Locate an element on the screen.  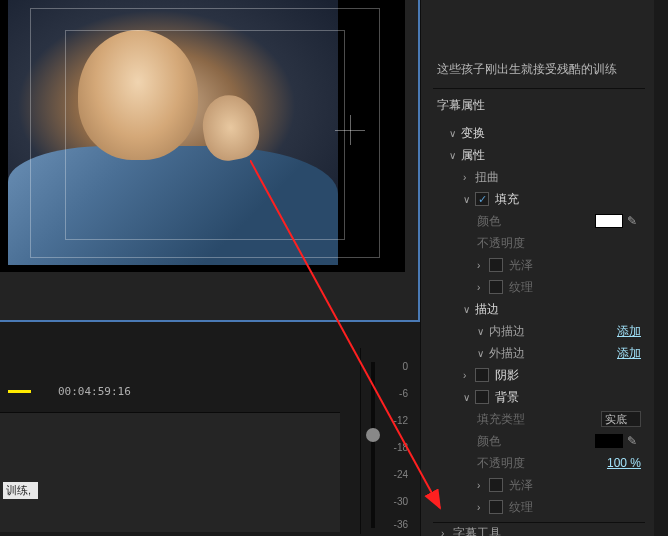
property-label: 填充类型 is located at coordinates (539, 420).